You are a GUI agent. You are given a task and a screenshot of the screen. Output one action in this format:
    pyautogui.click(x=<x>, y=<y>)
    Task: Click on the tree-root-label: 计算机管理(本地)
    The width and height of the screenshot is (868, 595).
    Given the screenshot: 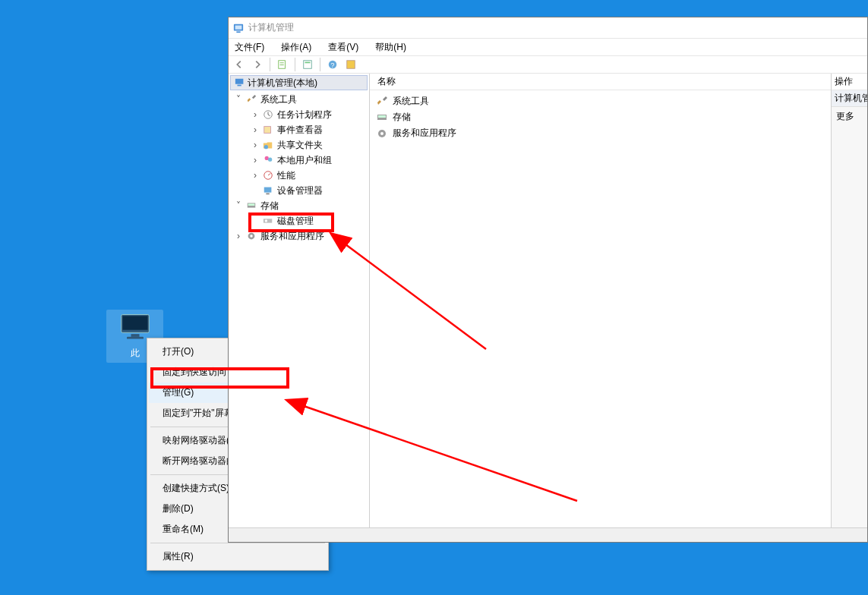 What is the action you would take?
    pyautogui.click(x=282, y=83)
    